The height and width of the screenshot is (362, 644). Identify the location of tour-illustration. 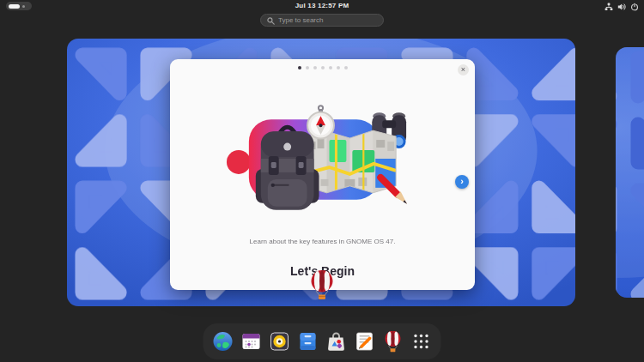
(323, 158).